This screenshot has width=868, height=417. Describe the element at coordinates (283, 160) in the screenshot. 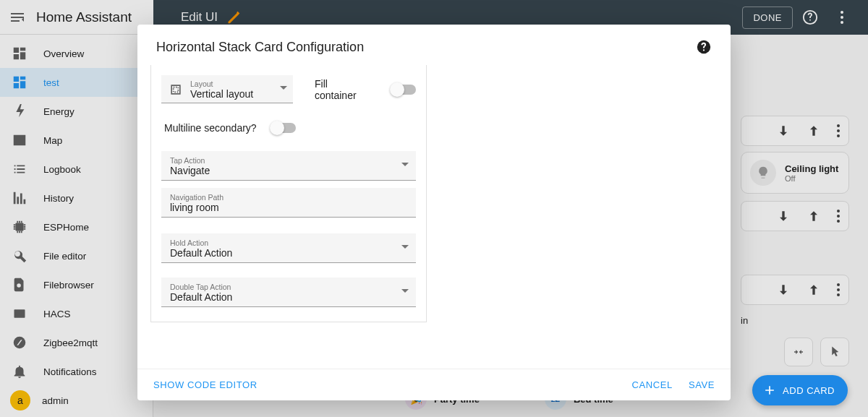

I see `field-label: Tap Action` at that location.